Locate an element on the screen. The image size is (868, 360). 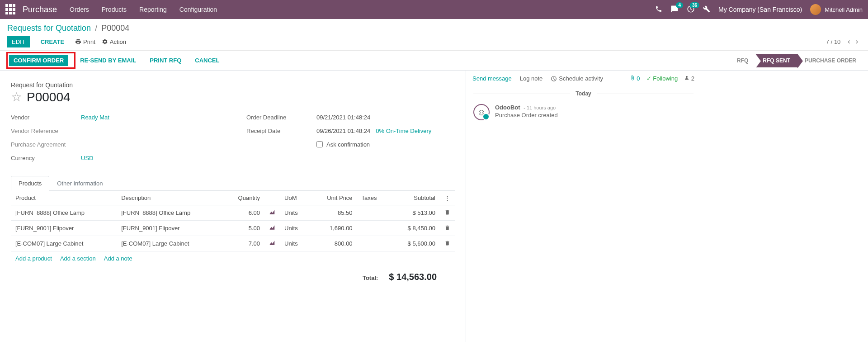
stage-rfq: RFQ is located at coordinates (742, 61).